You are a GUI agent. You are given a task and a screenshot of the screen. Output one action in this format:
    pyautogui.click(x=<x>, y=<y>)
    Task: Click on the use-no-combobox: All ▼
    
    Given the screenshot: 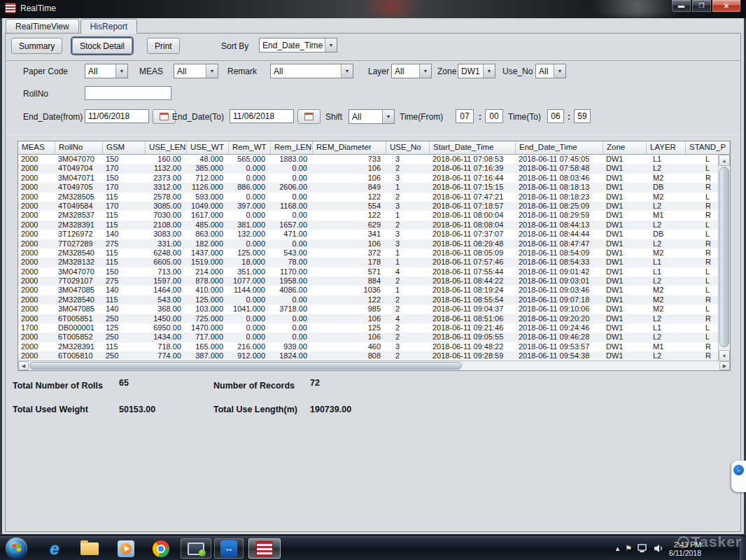 What is the action you would take?
    pyautogui.click(x=551, y=71)
    